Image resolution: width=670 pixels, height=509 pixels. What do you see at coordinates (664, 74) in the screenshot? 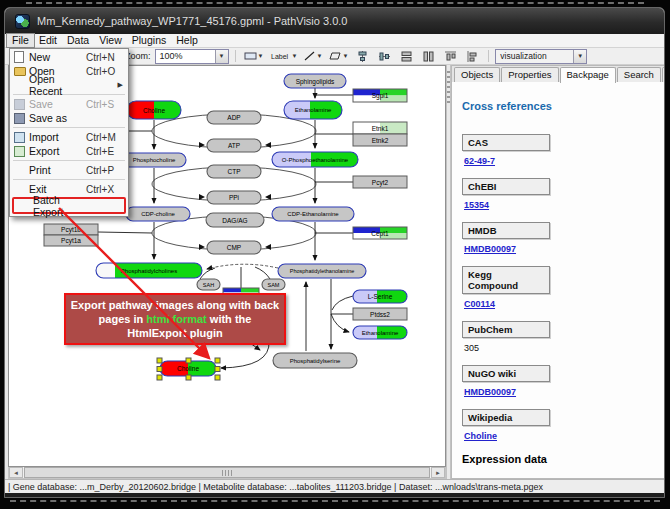
I see `tab-legend: Legend` at bounding box center [664, 74].